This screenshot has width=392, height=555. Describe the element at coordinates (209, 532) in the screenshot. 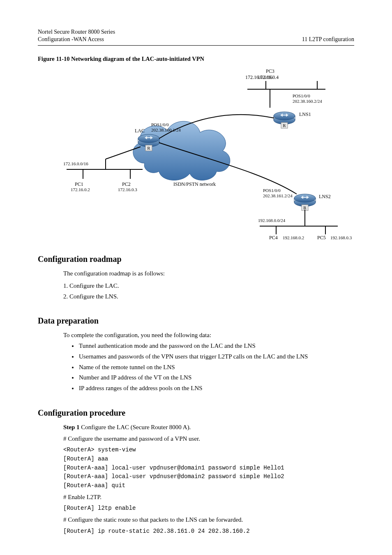

I see `code-block-3: [RouterA] ip route-static 202.38.161.0 2…` at that location.